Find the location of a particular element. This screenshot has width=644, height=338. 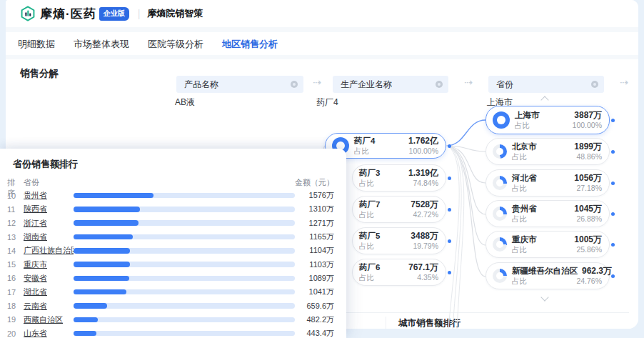

node-value: 1.319亿 is located at coordinates (423, 173).